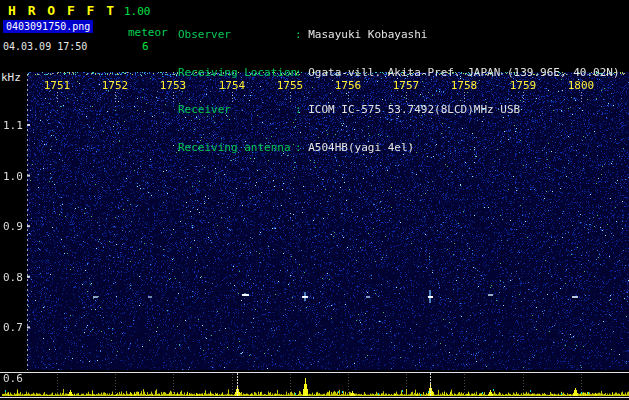 This screenshot has width=629, height=400. I want to click on datetime-label: 04.03.09 17:50, so click(45, 46).